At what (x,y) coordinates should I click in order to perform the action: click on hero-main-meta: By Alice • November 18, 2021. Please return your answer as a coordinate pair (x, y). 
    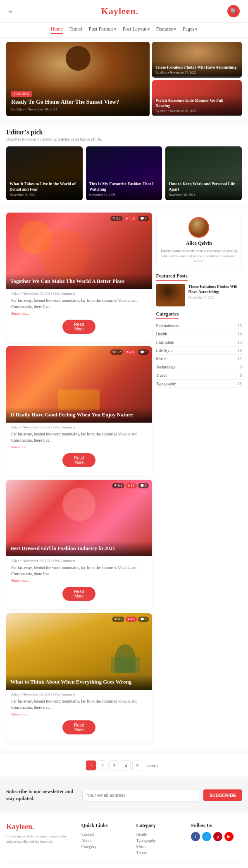
    Looking at the image, I should click on (78, 109).